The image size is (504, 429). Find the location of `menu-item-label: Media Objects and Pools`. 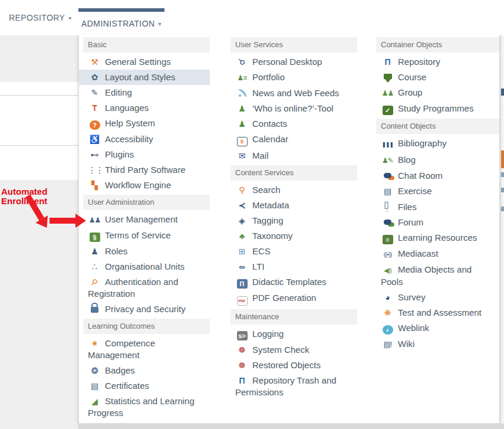

menu-item-label: Media Objects and Pools is located at coordinates (426, 276).